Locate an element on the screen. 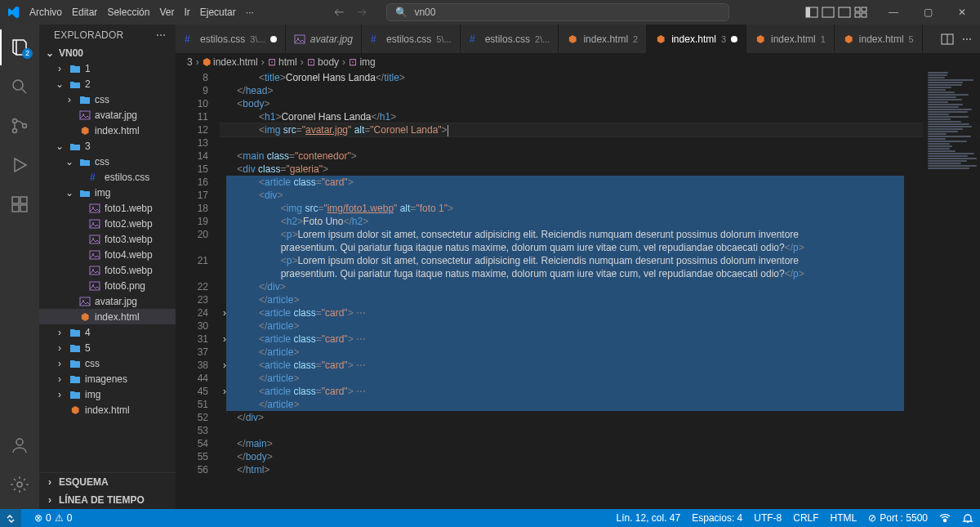 This screenshot has height=527, width=980. activity-search is located at coordinates (20, 87).